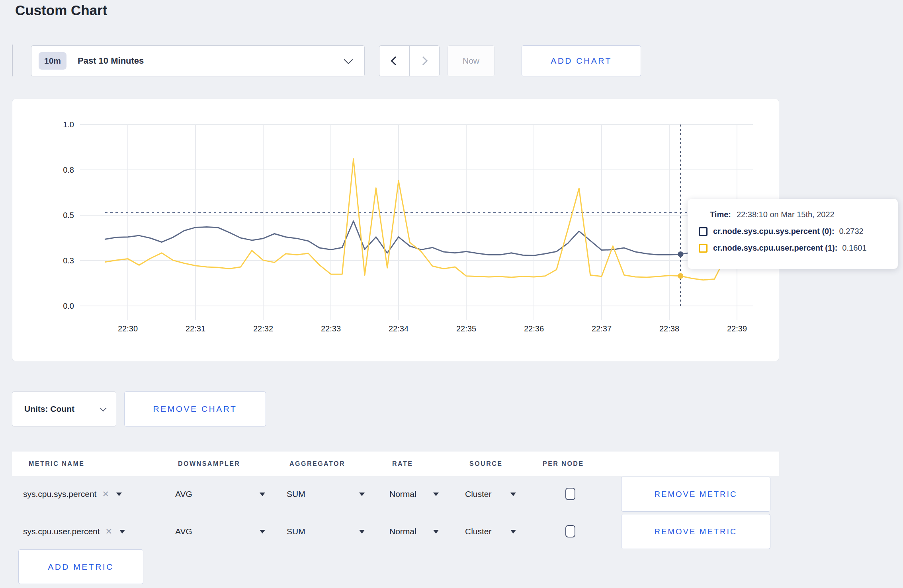 The image size is (903, 588). I want to click on tooltip-series-value: 0.1601, so click(854, 248).